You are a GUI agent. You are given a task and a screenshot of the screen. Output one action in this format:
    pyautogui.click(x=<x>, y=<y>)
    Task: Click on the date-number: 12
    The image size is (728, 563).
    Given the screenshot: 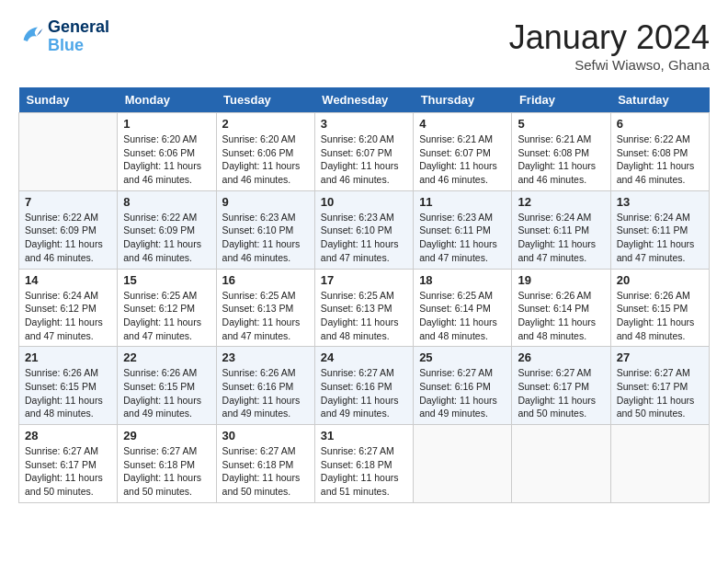 What is the action you would take?
    pyautogui.click(x=561, y=202)
    